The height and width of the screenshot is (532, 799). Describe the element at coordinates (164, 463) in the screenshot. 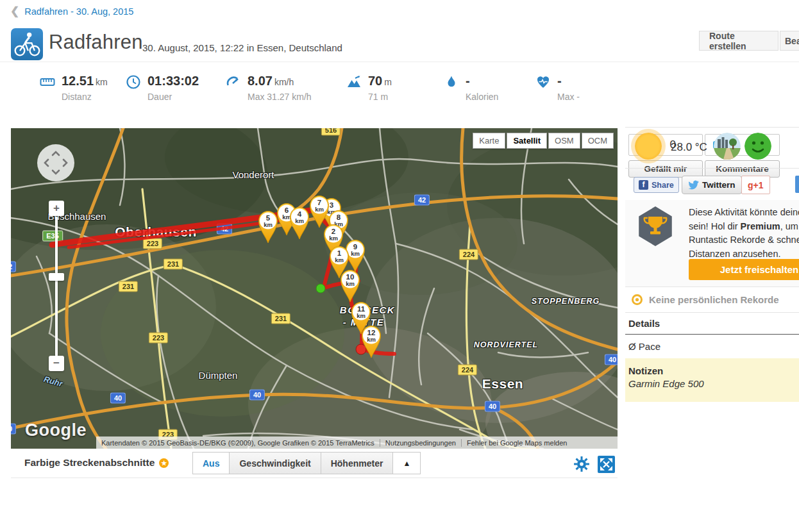

I see `premium-star-icon: ★` at that location.